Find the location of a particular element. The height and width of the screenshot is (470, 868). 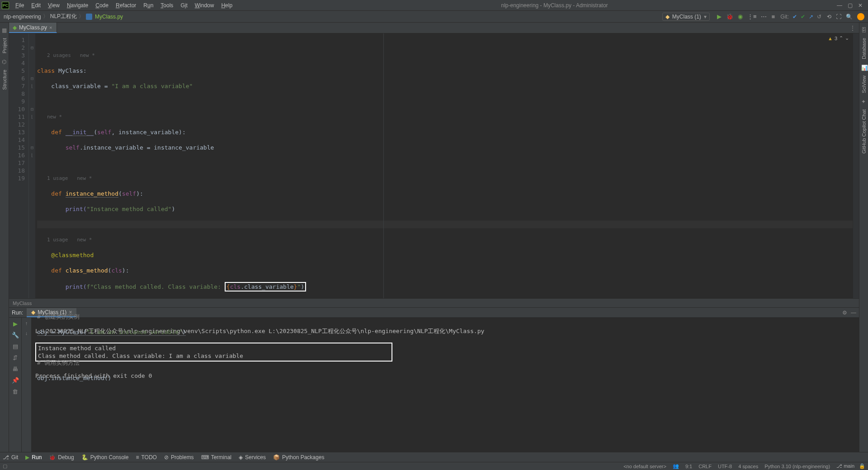

debug-tool-button: 🐞Debug is located at coordinates (61, 457).